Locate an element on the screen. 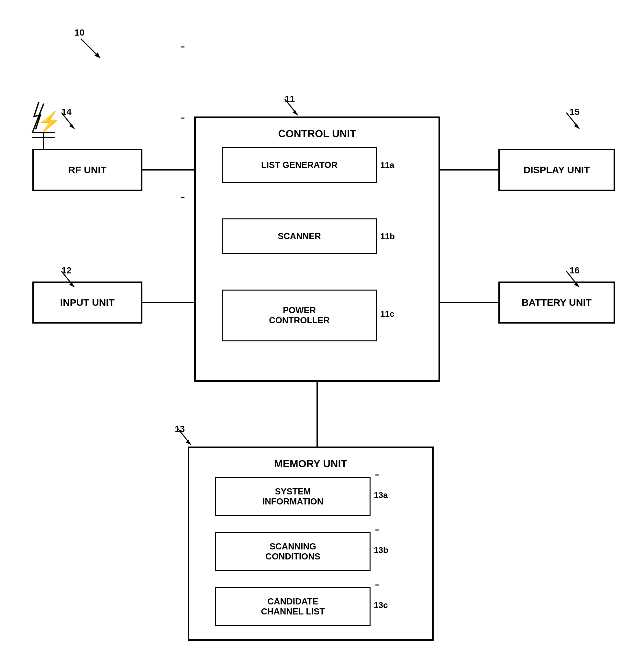 This screenshot has height=663, width=644. ref-12-arrow is located at coordinates (68, 281).